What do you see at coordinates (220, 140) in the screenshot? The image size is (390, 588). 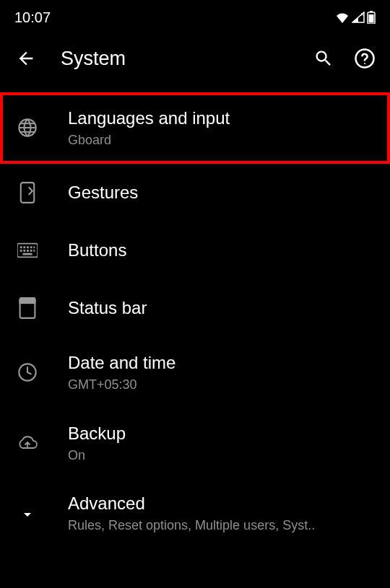 I see `item-subtitle: Gboard` at bounding box center [220, 140].